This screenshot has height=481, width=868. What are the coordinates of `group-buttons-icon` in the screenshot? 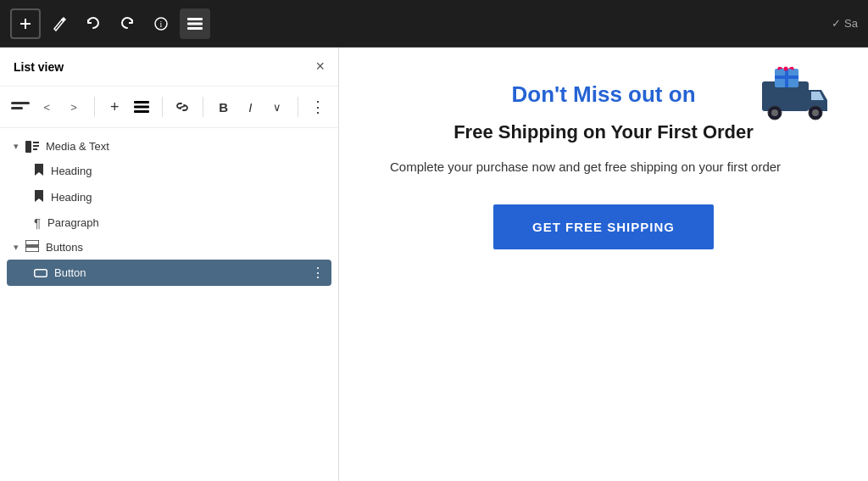 It's located at (32, 248).